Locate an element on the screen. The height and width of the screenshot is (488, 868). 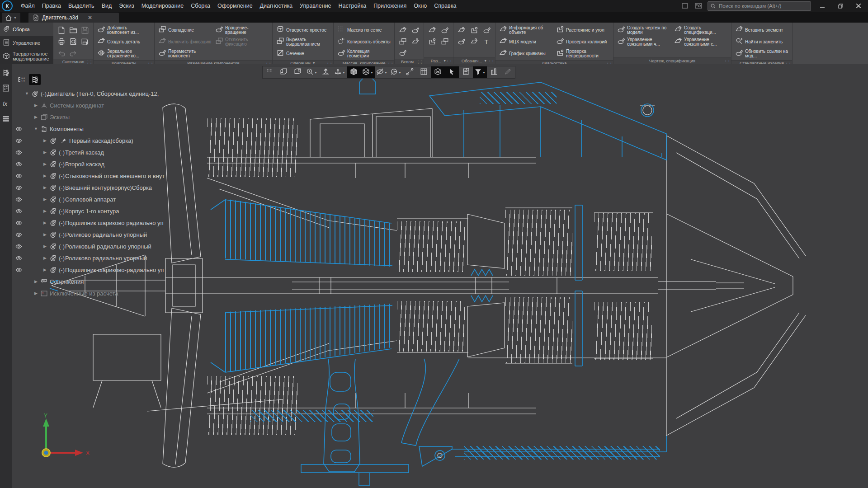
print-preview-icon is located at coordinates (73, 42).